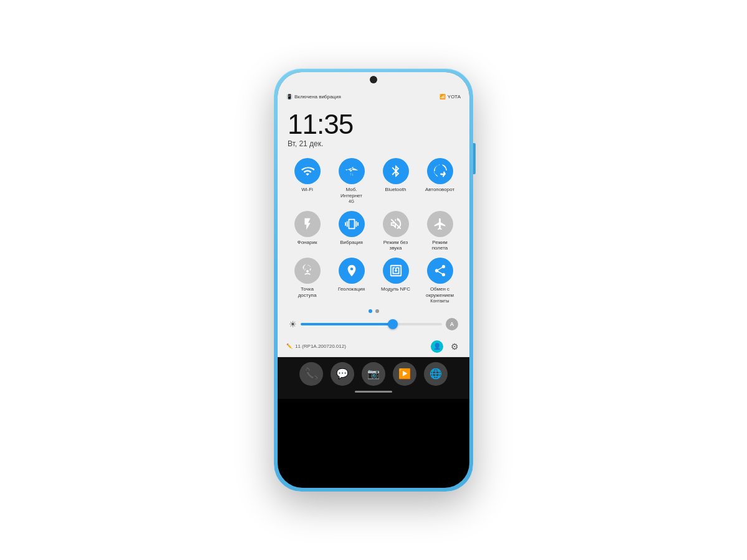 This screenshot has width=747, height=560. I want to click on tile-wifi-icon, so click(308, 171).